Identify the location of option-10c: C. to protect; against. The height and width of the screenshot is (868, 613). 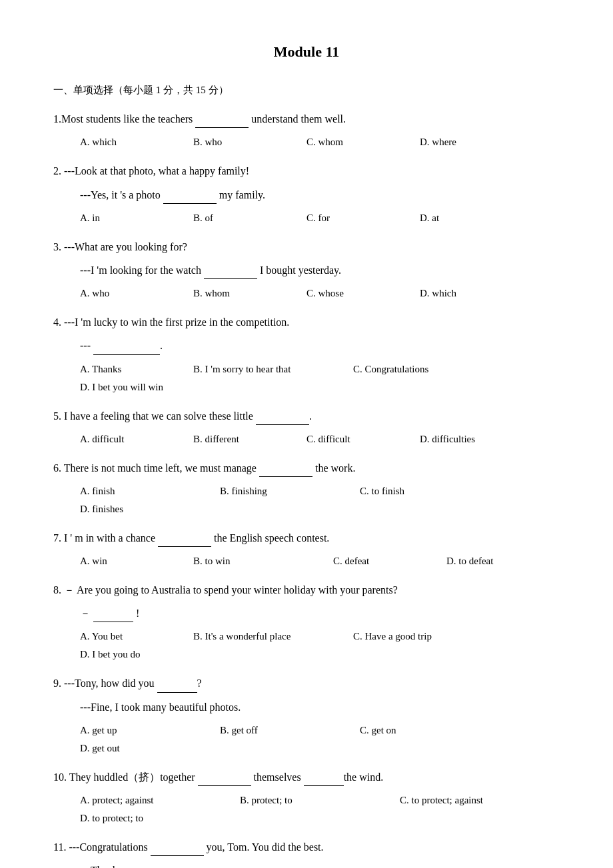
(480, 801).